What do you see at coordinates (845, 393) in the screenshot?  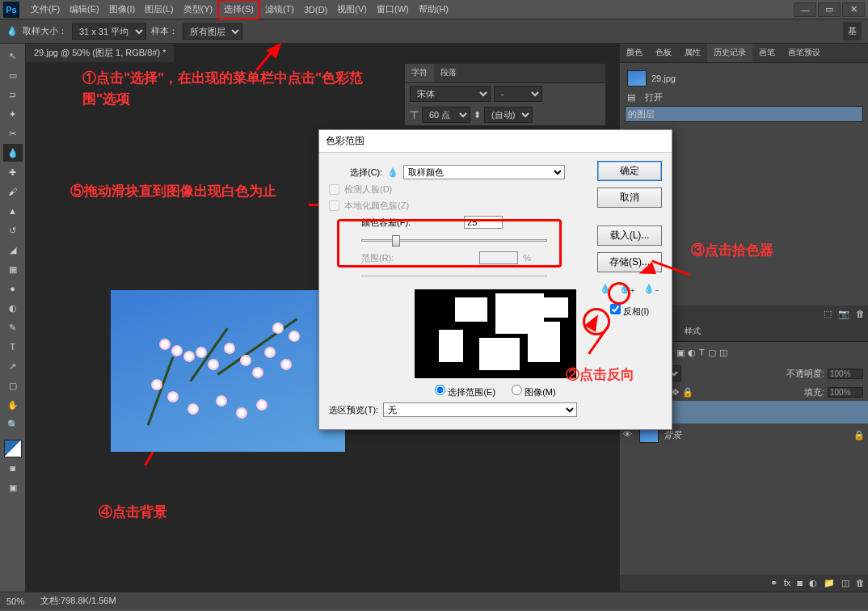 I see `fill-input` at bounding box center [845, 393].